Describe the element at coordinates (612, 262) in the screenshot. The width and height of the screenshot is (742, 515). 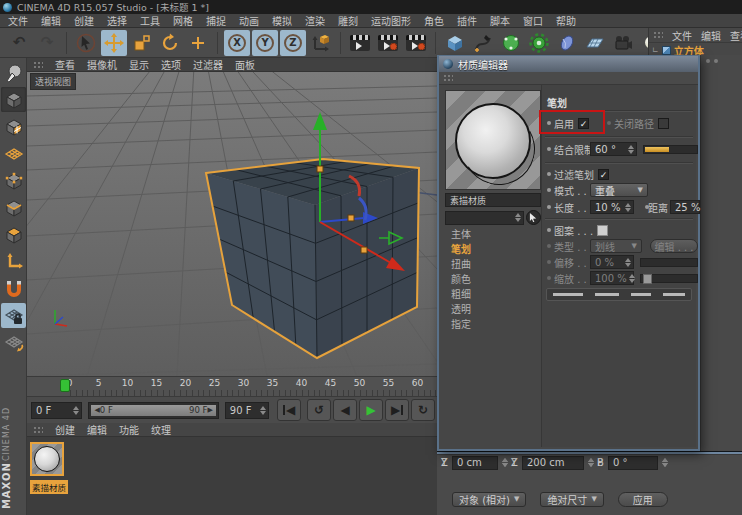
I see `offset-field: 0 %` at that location.